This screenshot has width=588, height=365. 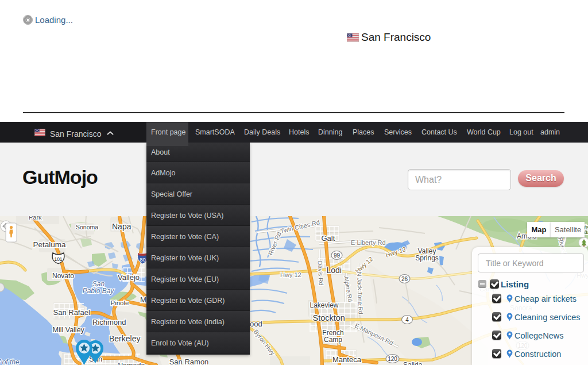 What do you see at coordinates (50, 245) in the screenshot?
I see `svg-text: Petaluma` at bounding box center [50, 245].